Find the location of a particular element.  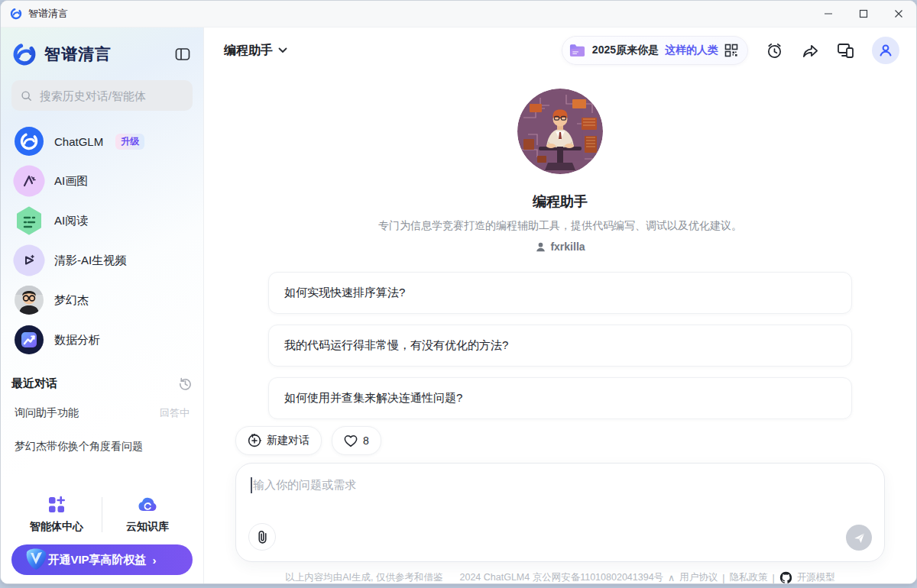

data-analysis-icon is located at coordinates (29, 340).